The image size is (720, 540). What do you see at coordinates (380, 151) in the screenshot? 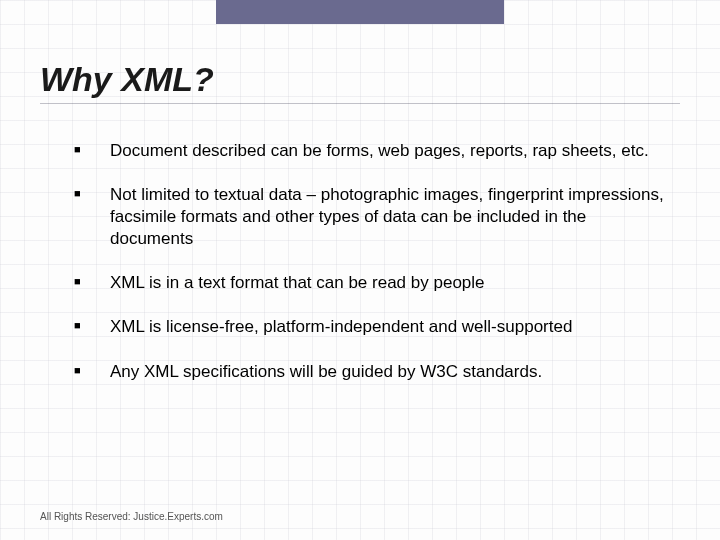
I see `bullet-text: Document described can be forms, web pag…` at bounding box center [380, 151].